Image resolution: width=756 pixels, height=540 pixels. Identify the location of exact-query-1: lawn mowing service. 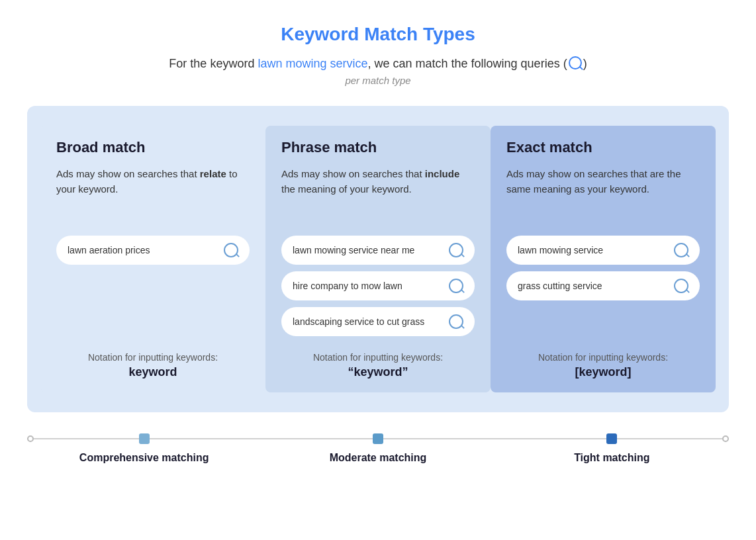
(603, 250).